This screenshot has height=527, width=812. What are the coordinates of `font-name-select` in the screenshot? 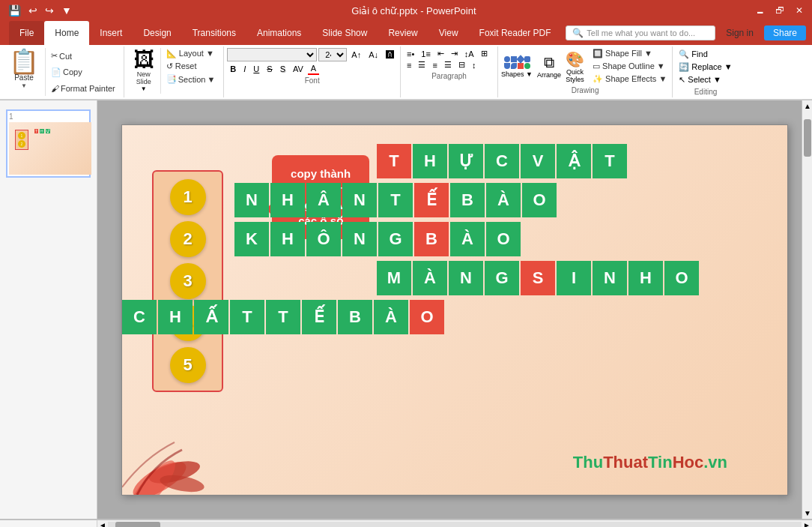 It's located at (272, 55).